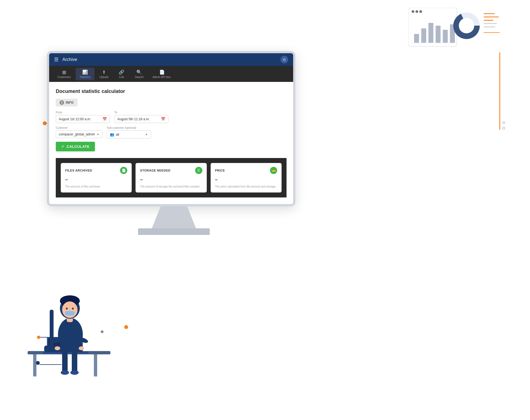 The image size is (530, 420). What do you see at coordinates (139, 74) in the screenshot?
I see `nav-item-search: 🔍 Search` at bounding box center [139, 74].